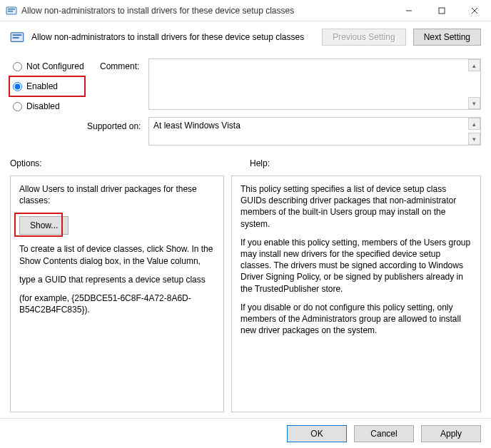  Describe the element at coordinates (315, 84) in the screenshot. I see `comment-box: ▴ ▾` at that location.